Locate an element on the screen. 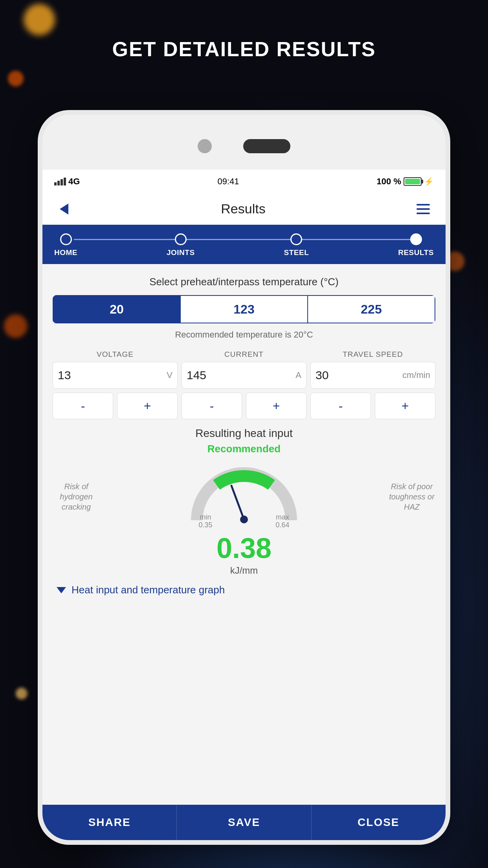 The width and height of the screenshot is (488, 868). current-unit: A is located at coordinates (299, 375).